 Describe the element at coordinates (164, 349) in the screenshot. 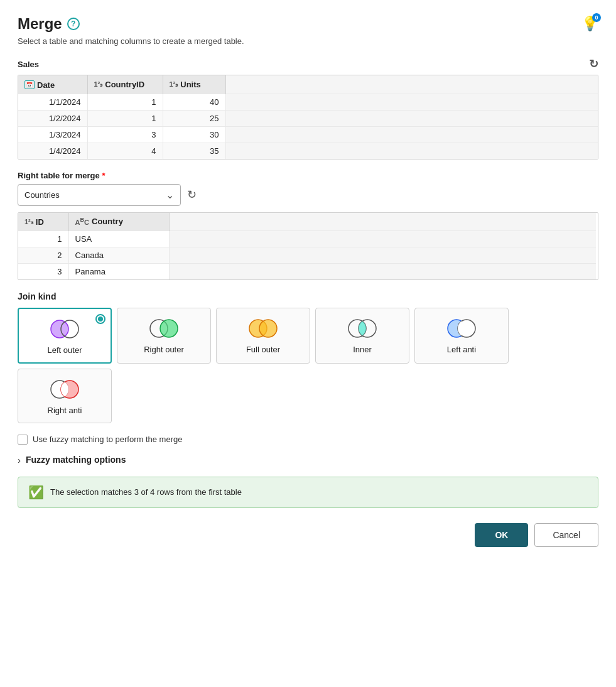

I see `join-label-right-outer: Right outer` at that location.